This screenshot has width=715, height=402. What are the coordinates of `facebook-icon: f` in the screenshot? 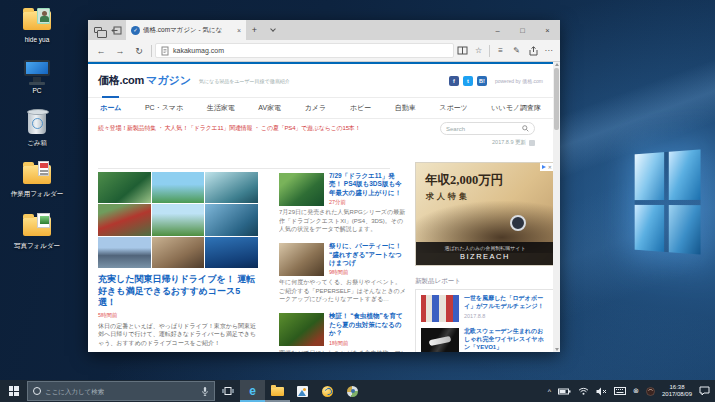 It's located at (454, 81).